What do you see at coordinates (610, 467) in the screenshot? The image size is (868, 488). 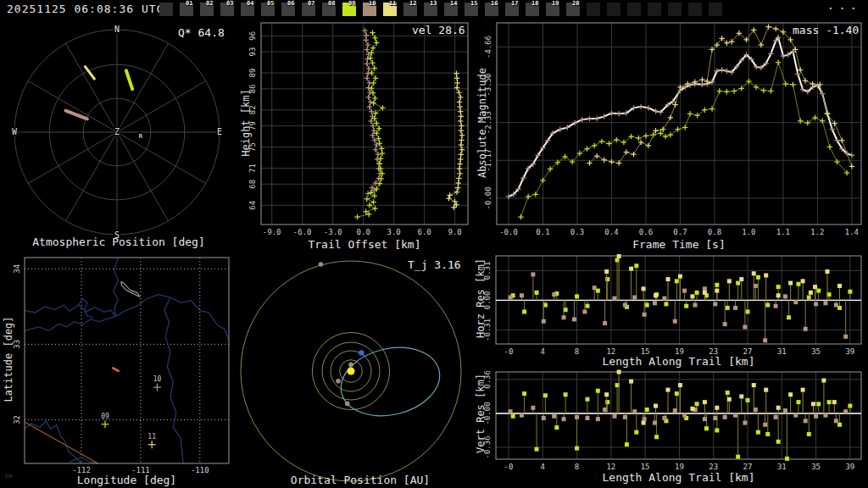 I see `svg-text: 12` at bounding box center [610, 467].